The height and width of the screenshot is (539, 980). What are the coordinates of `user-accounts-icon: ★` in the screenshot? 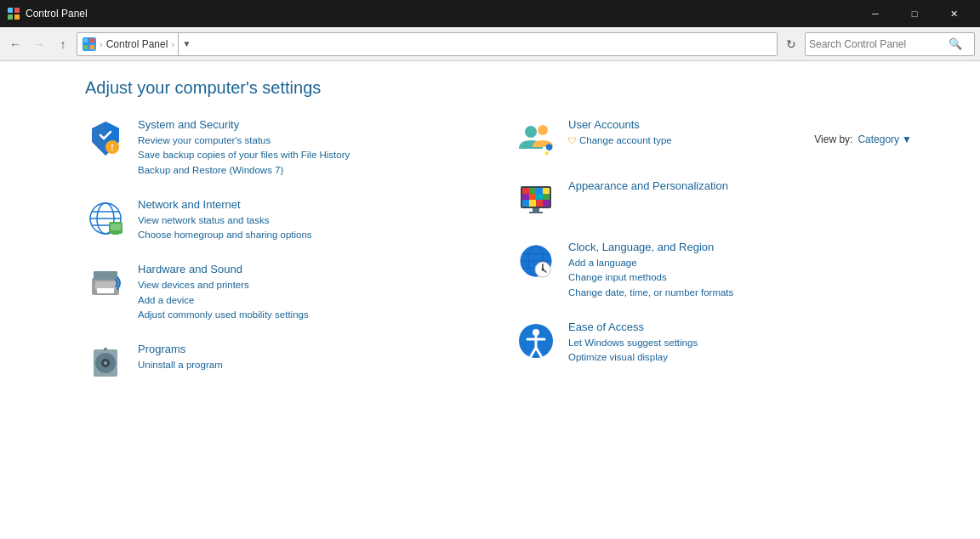 It's located at (536, 139).